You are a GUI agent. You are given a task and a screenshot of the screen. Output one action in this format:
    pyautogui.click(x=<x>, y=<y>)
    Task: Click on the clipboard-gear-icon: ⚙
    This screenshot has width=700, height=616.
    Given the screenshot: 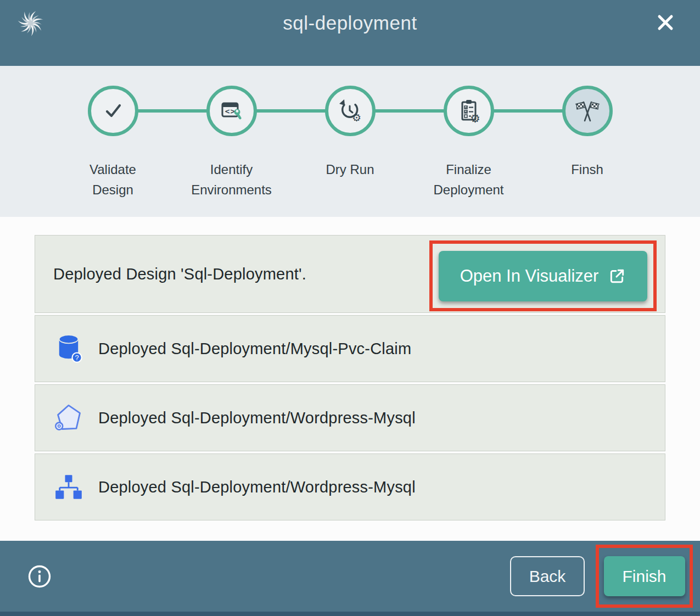 What is the action you would take?
    pyautogui.click(x=469, y=111)
    